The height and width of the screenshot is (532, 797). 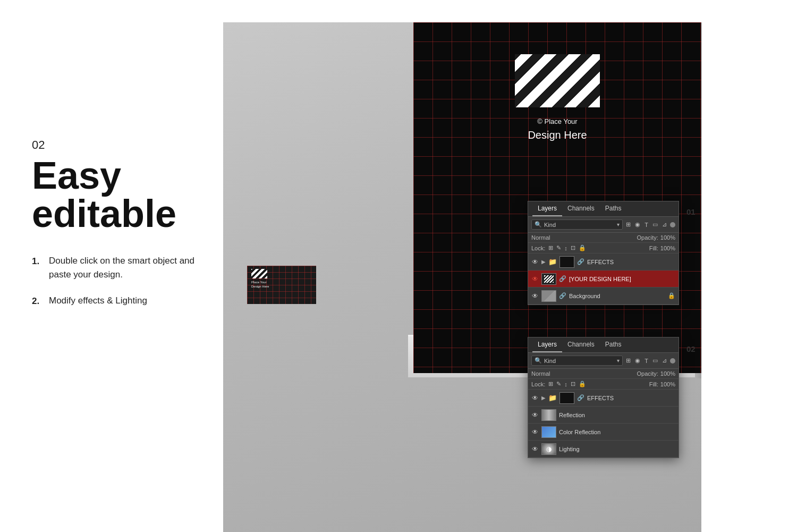 What do you see at coordinates (544, 398) in the screenshot?
I see `expand-icon-2: ▶` at bounding box center [544, 398].